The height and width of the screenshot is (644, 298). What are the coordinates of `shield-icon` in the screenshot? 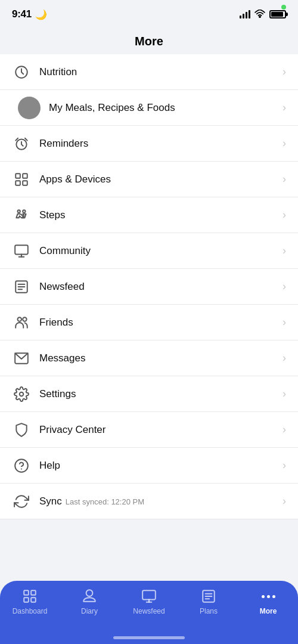 It's located at (21, 430).